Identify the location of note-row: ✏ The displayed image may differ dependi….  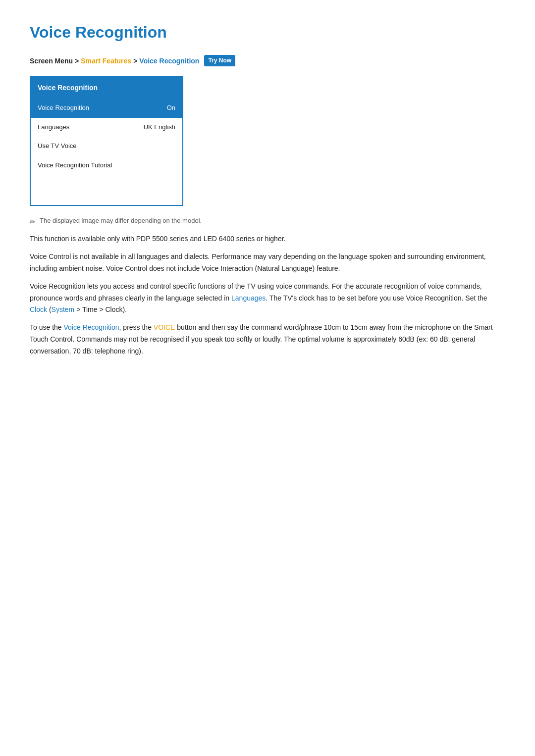
(268, 222).